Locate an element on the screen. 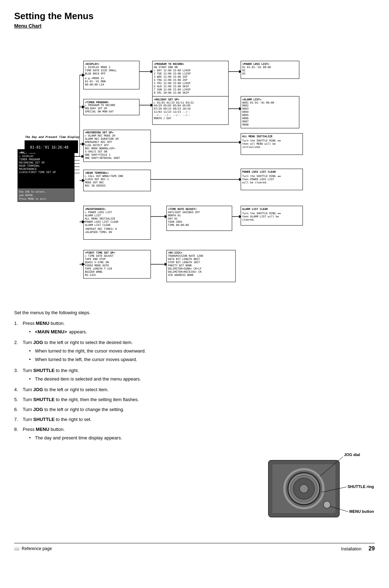  svg-text:6 HLD 12:00 15:00 SKI: 6 HLD 12:00 15:00 SKIP is located at coordinates (172, 87).